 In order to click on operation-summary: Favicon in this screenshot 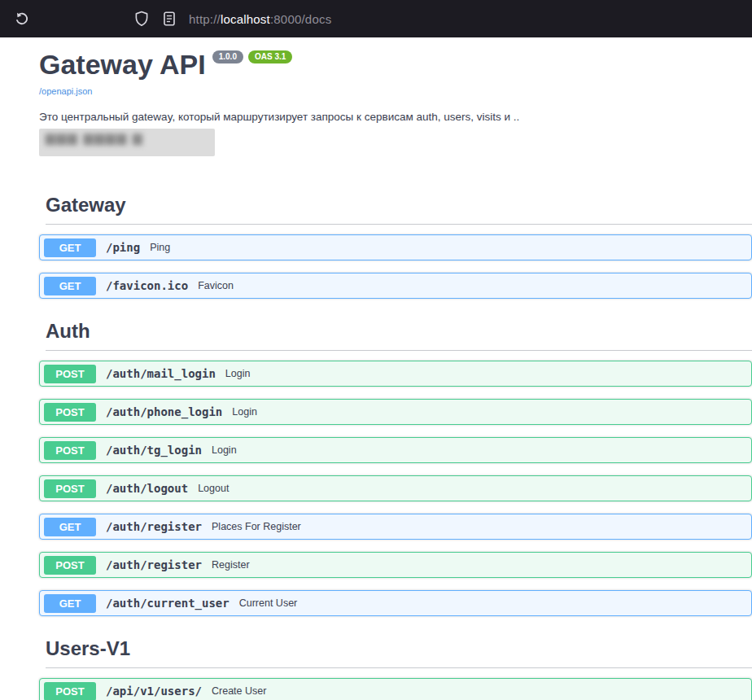, I will do `click(216, 286)`.